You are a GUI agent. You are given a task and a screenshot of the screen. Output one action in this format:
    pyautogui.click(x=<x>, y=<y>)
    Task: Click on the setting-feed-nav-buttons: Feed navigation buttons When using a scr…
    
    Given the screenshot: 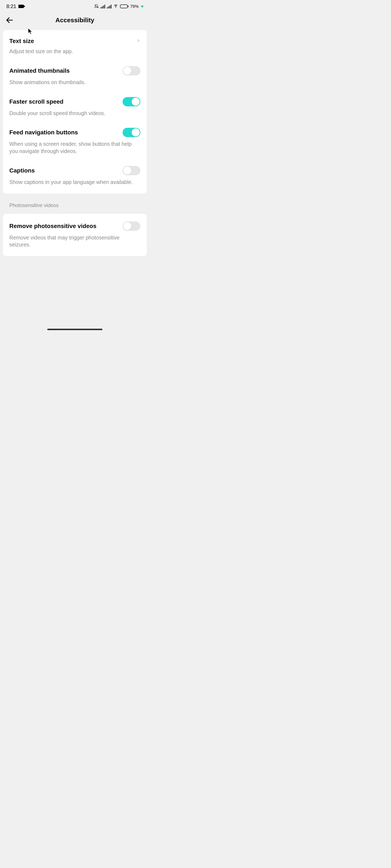 What is the action you would take?
    pyautogui.click(x=75, y=142)
    